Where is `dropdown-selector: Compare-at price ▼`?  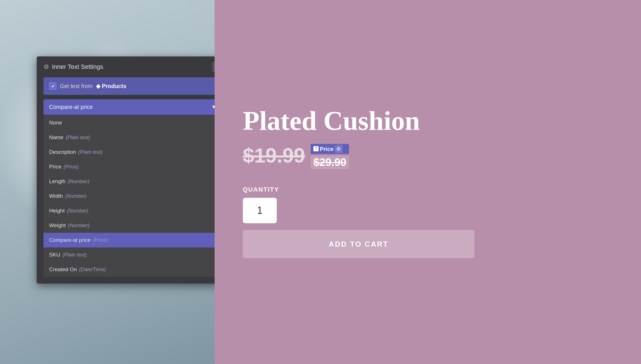
dropdown-selector: Compare-at price ▼ is located at coordinates (129, 107).